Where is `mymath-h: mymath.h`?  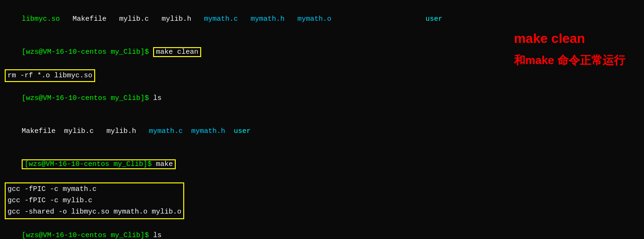
mymath-h: mymath.h is located at coordinates (208, 131).